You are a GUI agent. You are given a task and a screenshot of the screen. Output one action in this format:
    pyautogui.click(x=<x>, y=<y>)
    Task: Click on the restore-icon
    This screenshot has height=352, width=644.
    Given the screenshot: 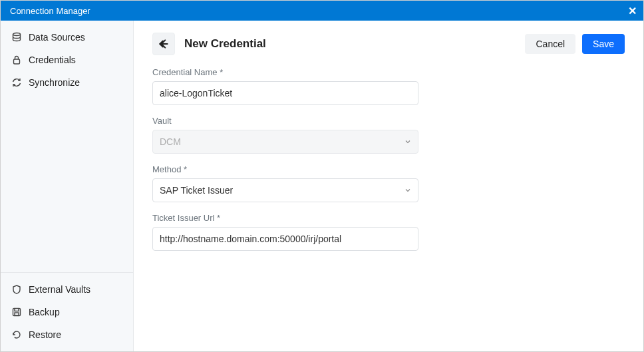 What is the action you would take?
    pyautogui.click(x=17, y=335)
    